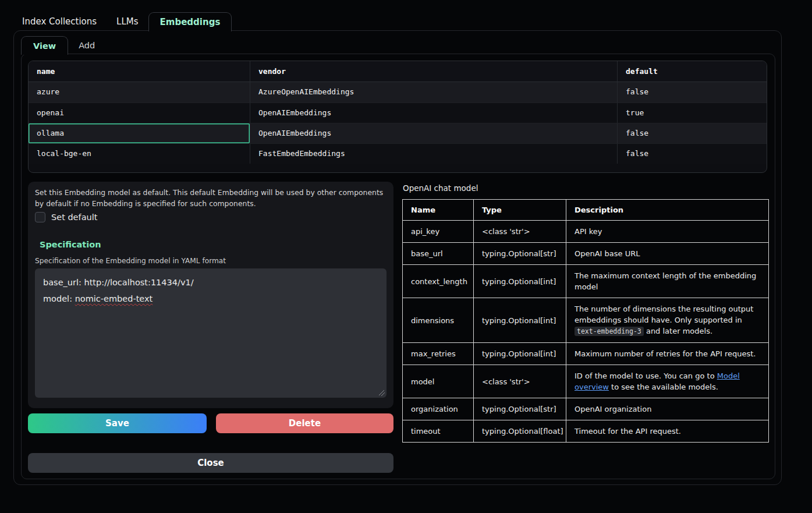 This screenshot has width=812, height=513. Describe the element at coordinates (668, 232) in the screenshot. I see `info-cell-description: API key` at that location.